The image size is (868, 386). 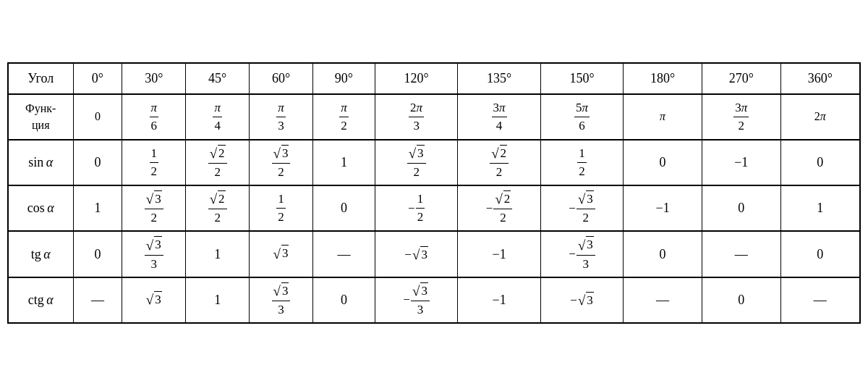 I want to click on func-radian-label: Функ-ция, so click(x=41, y=117).